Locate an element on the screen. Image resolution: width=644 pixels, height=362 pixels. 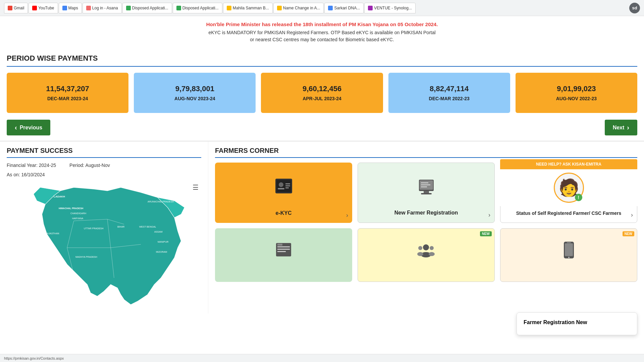
tab-gmail: Gmail is located at coordinates (16, 8).